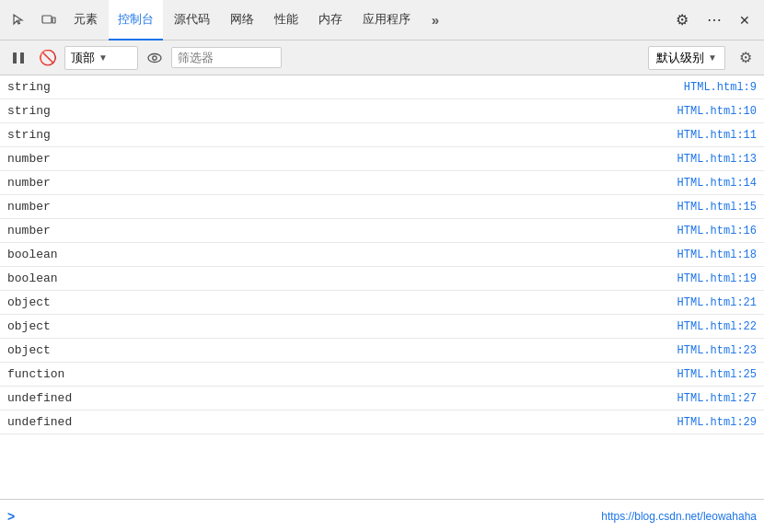 Image resolution: width=764 pixels, height=532 pixels. What do you see at coordinates (717, 231) in the screenshot?
I see `row-source-link: HTML.html:16` at bounding box center [717, 231].